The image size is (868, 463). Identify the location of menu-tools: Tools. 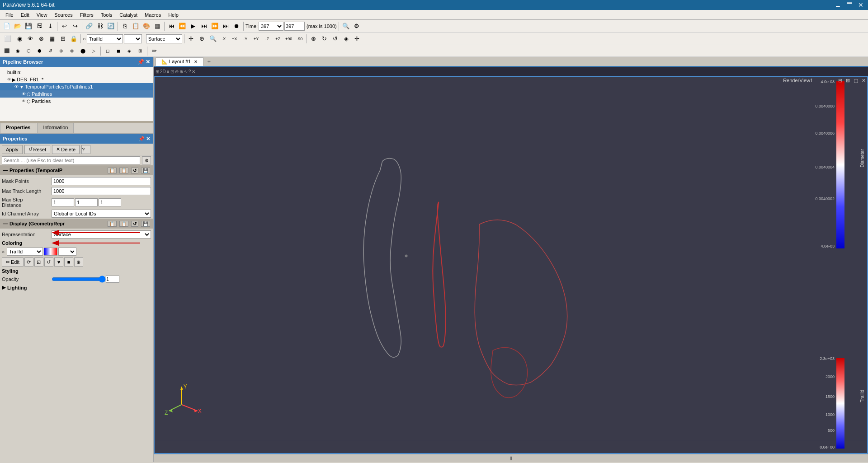
(107, 15).